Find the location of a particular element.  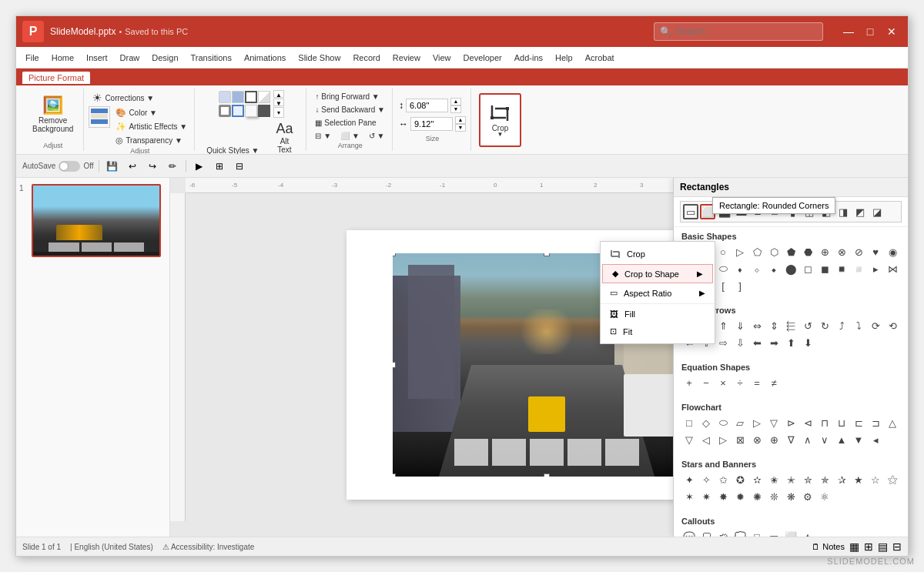

send-backward-button: ↓ Send Backward ▼ is located at coordinates (350, 109).